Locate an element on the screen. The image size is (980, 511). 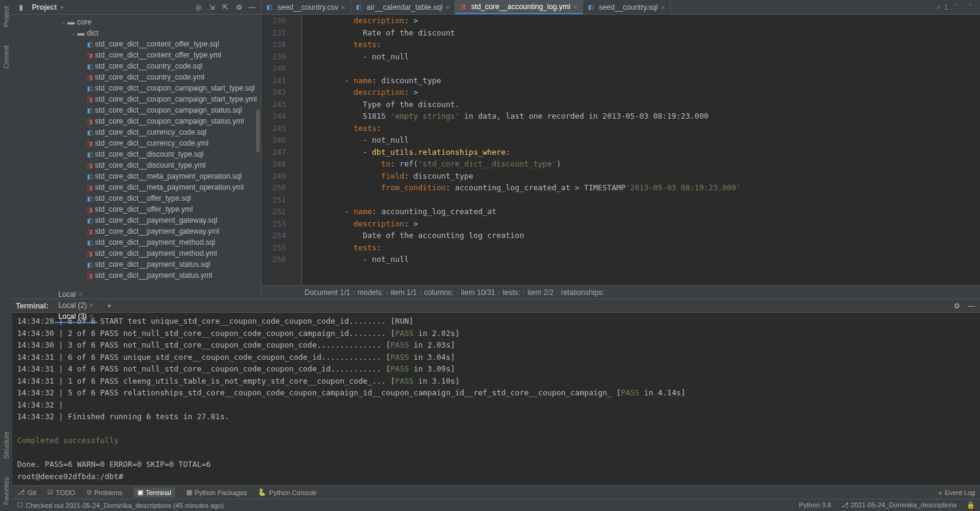
breadcrumb-item: columns: is located at coordinates (439, 293).